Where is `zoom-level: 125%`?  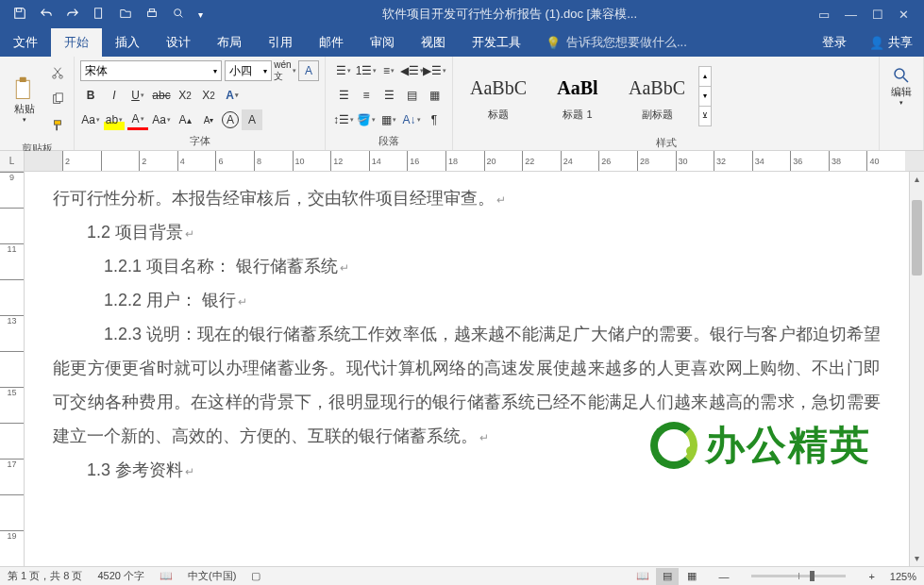 zoom-level: 125% is located at coordinates (903, 577).